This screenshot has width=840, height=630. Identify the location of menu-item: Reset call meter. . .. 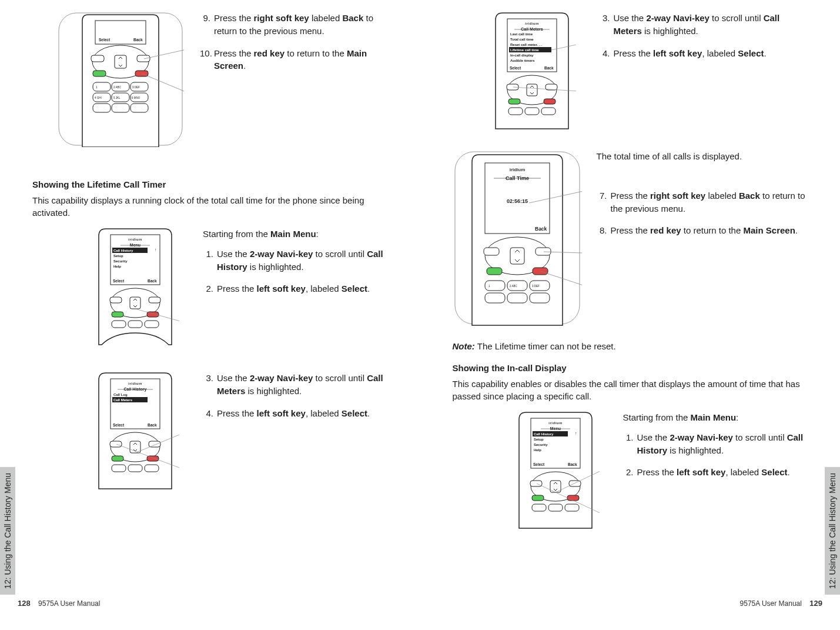
(526, 45).